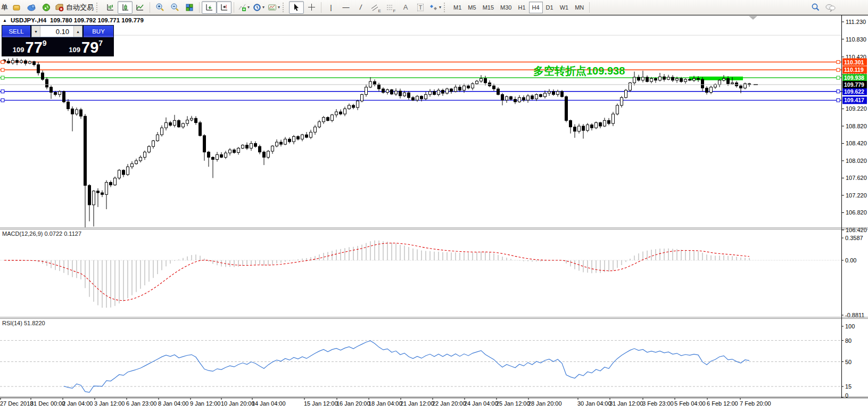 Image resolution: width=868 pixels, height=412 pixels. I want to click on shapes-icon, so click(434, 7).